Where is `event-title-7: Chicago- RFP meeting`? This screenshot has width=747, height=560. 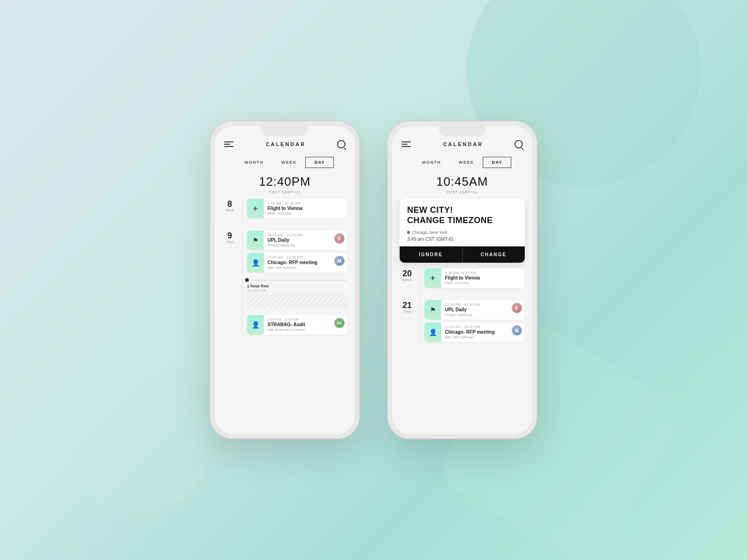 event-title-7: Chicago- RFP meeting is located at coordinates (483, 332).